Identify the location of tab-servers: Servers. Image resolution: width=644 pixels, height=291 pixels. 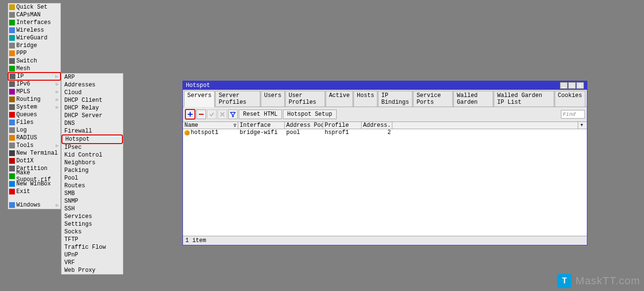
(199, 99).